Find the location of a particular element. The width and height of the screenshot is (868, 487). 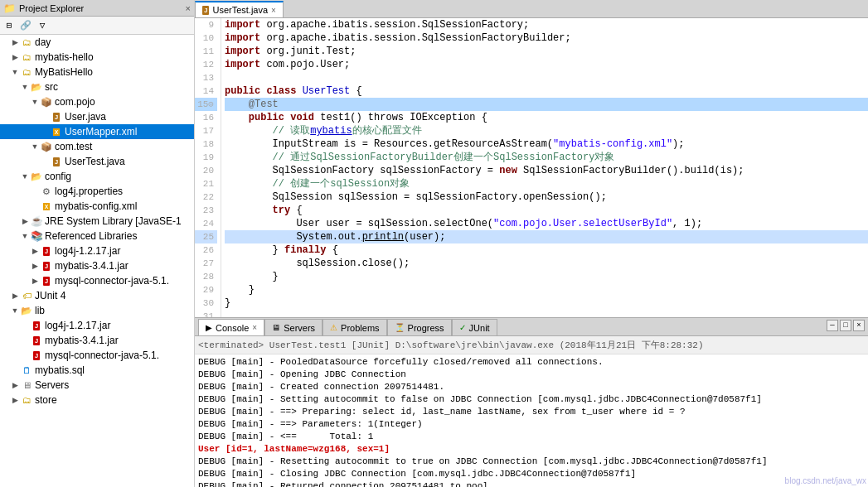

tree-label-lib-log4j-jar: log4j-1.2.17.jar is located at coordinates (78, 325).